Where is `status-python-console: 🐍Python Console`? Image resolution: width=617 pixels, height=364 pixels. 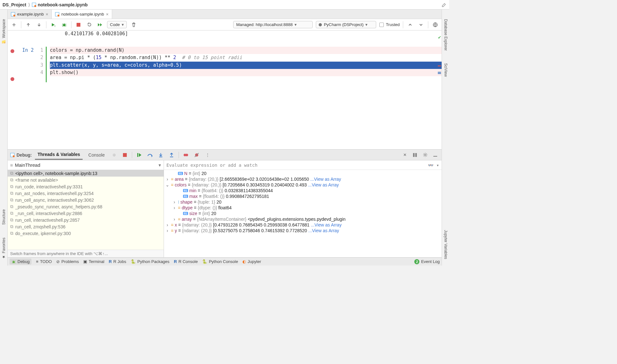 status-python-console: 🐍Python Console is located at coordinates (220, 262).